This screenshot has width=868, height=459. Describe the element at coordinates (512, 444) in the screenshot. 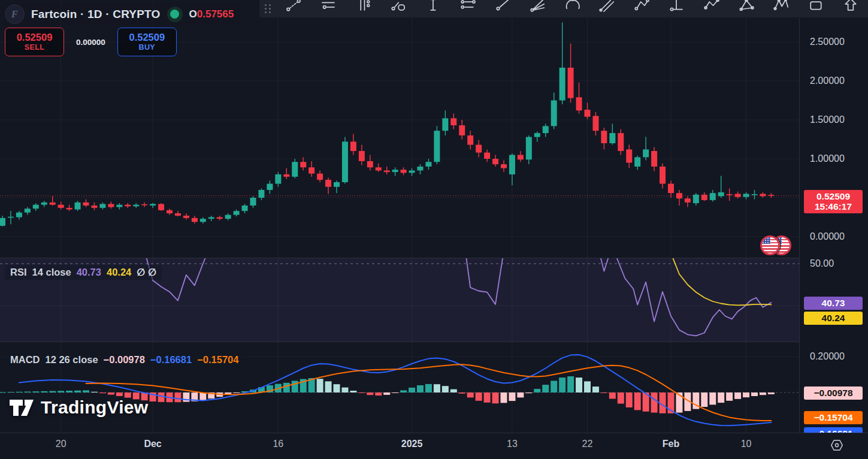

I see `time-tick-label: 13` at that location.